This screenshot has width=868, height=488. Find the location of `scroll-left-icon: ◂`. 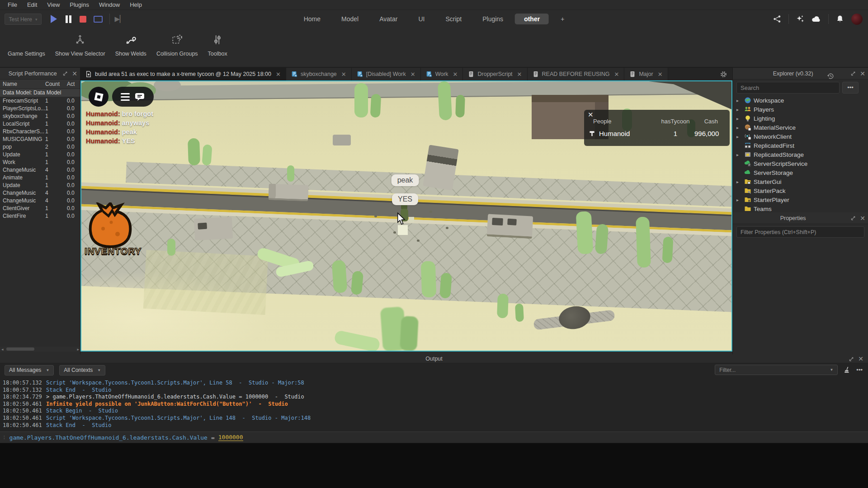

scroll-left-icon: ◂ is located at coordinates (3, 349).